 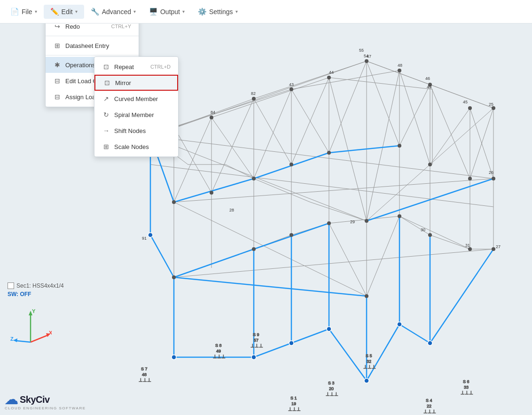 I want to click on shift-nodes-item: → Shift Nodes, so click(x=136, y=131).